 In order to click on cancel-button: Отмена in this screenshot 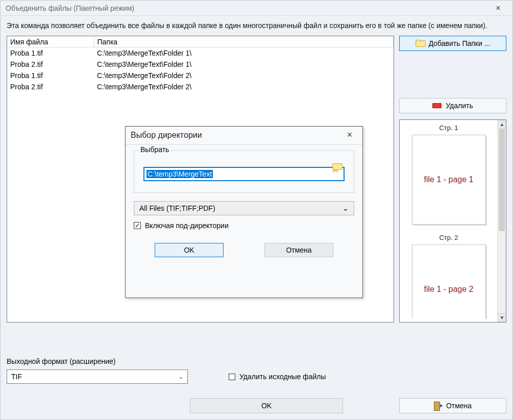, I will do `click(453, 406)`.